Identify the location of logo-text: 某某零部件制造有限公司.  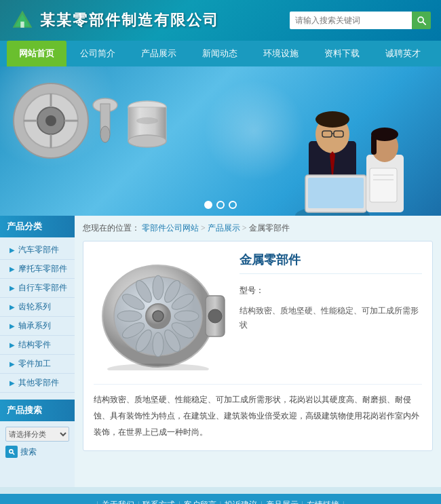
(130, 20).